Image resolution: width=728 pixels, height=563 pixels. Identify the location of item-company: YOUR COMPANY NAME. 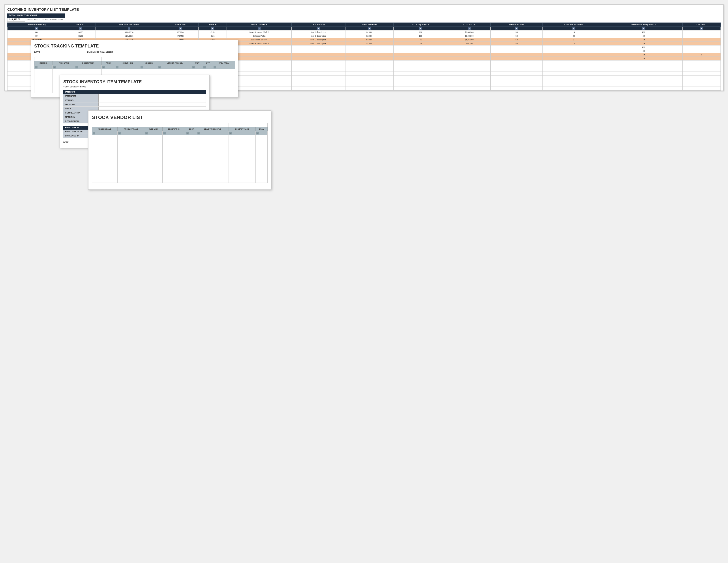
(135, 87).